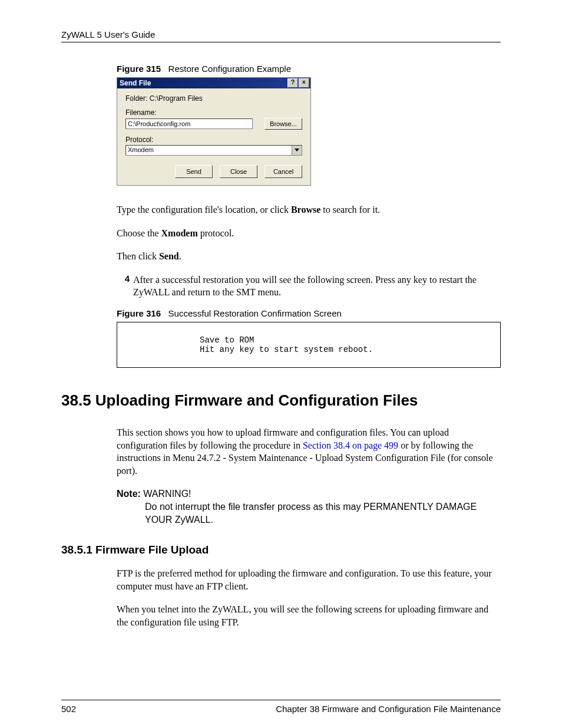 This screenshot has height=728, width=562. What do you see at coordinates (209, 150) in the screenshot?
I see `protocol-value: Xmodem` at bounding box center [209, 150].